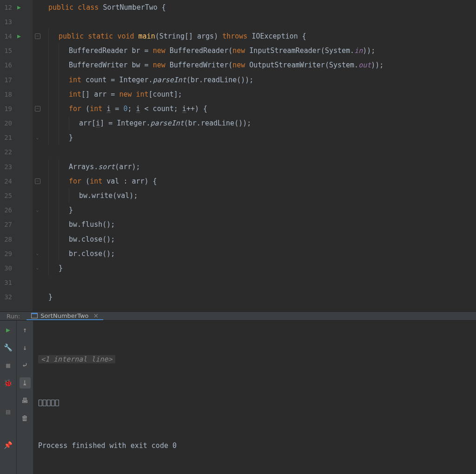 The image size is (476, 474). Describe the element at coordinates (16, 7) in the screenshot. I see `gutter-row: 12▶` at that location.